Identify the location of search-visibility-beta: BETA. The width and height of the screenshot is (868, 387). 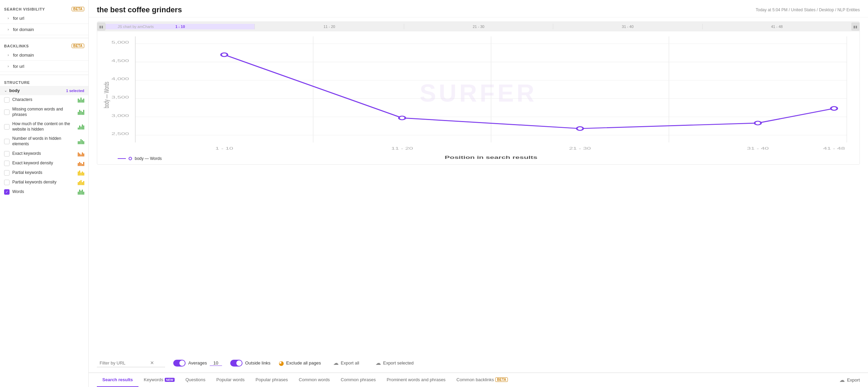
(78, 9).